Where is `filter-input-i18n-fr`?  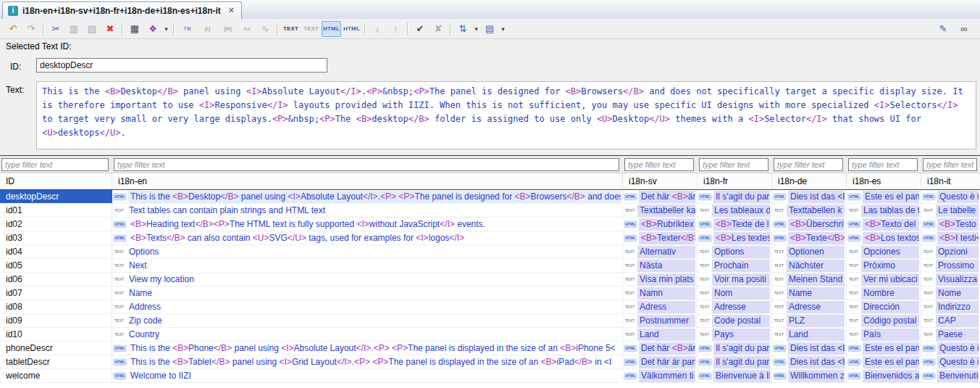 filter-input-i18n-fr is located at coordinates (734, 165).